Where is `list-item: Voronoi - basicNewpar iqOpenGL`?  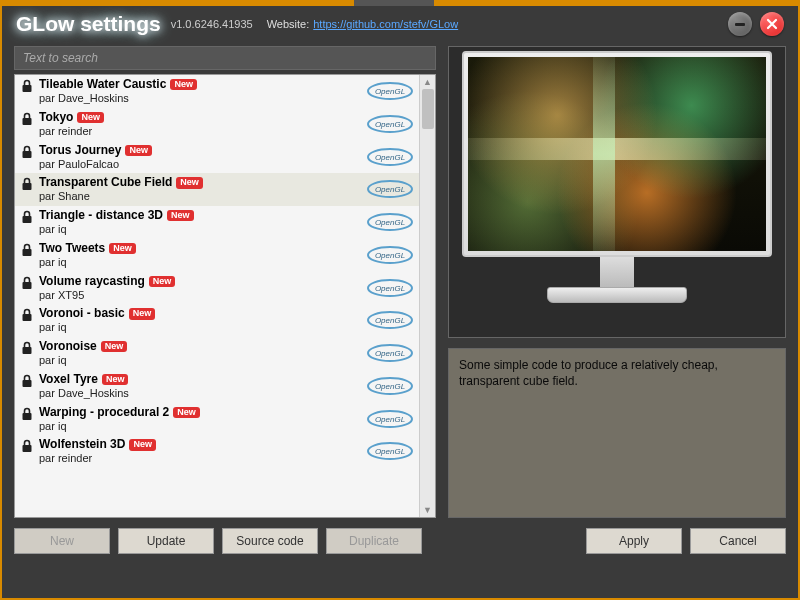 list-item: Voronoi - basicNewpar iqOpenGL is located at coordinates (217, 320).